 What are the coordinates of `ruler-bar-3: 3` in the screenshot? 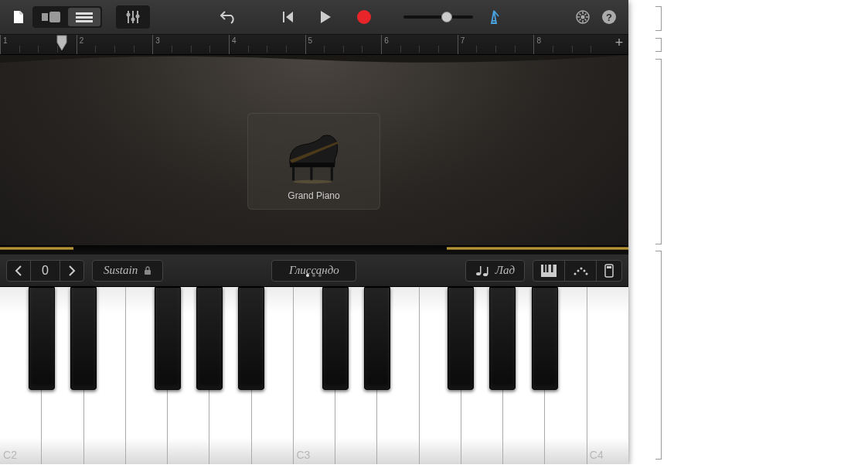 It's located at (153, 45).